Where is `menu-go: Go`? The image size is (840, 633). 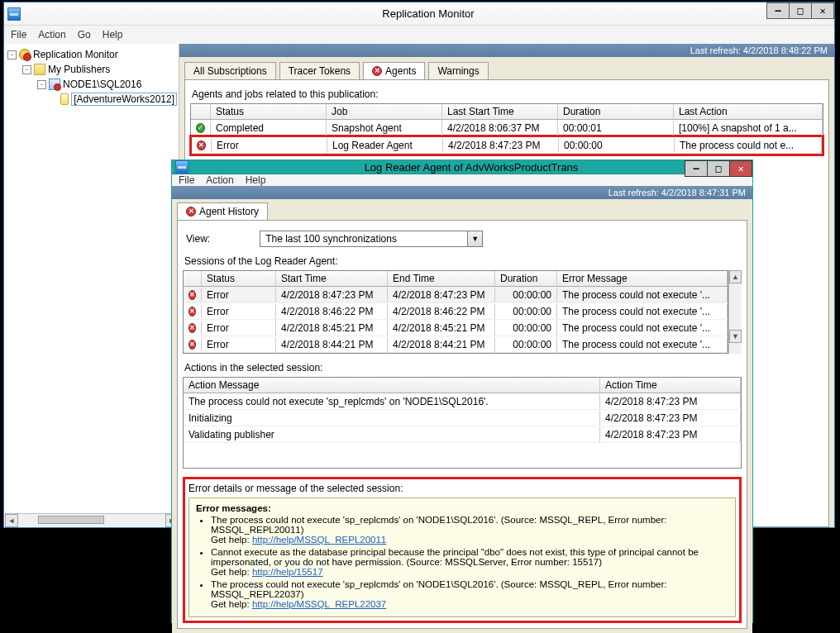 menu-go: Go is located at coordinates (84, 35).